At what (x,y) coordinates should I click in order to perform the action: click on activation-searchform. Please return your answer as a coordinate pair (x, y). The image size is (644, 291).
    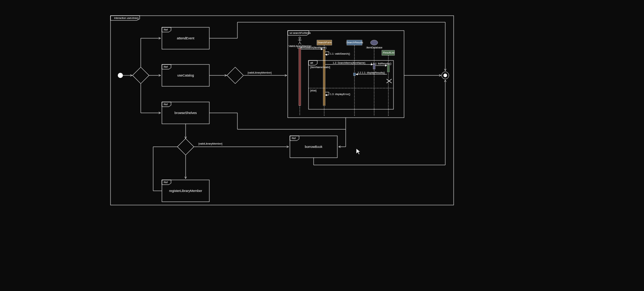
    Looking at the image, I should click on (324, 77).